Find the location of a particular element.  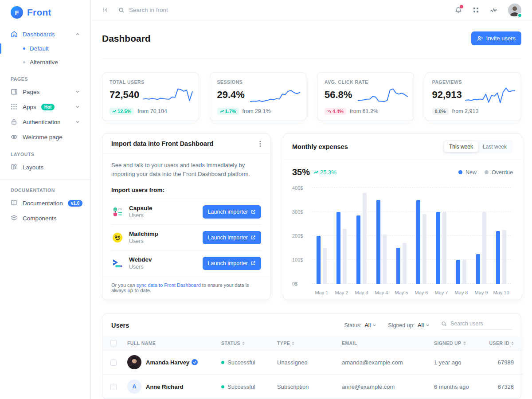

import-app-name: Mailchimp is located at coordinates (144, 234).